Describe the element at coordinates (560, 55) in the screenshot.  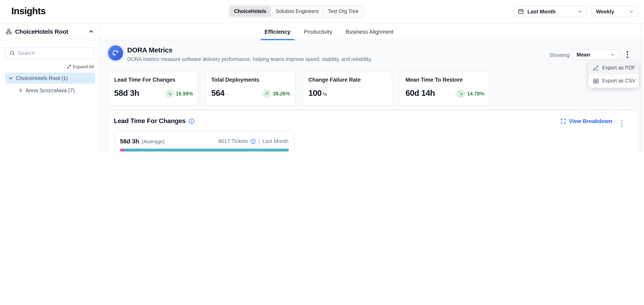
I see `showing-label: Showing` at that location.